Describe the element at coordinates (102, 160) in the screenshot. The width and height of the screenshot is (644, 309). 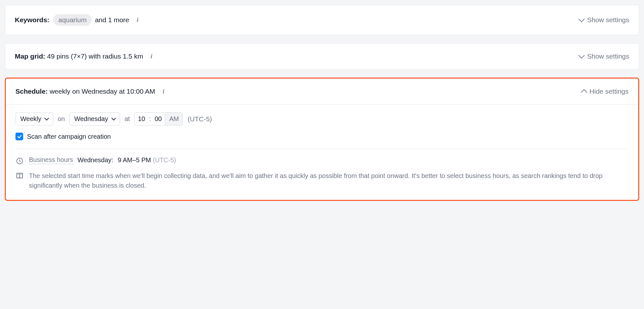
I see `business-hours-line: Business hours Wednesday: 9 AM–5 PM (UTC…` at that location.